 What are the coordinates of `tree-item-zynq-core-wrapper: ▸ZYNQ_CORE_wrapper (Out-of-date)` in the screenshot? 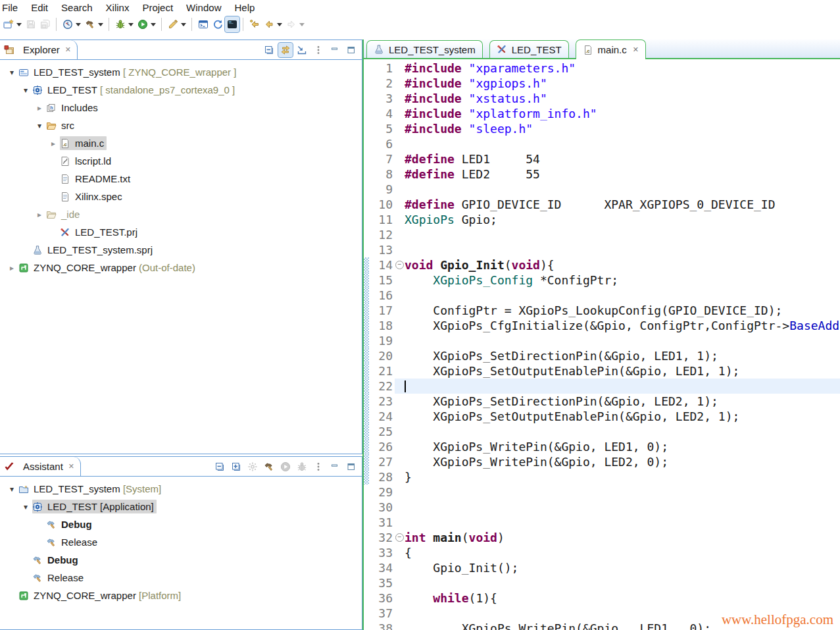 It's located at (181, 267).